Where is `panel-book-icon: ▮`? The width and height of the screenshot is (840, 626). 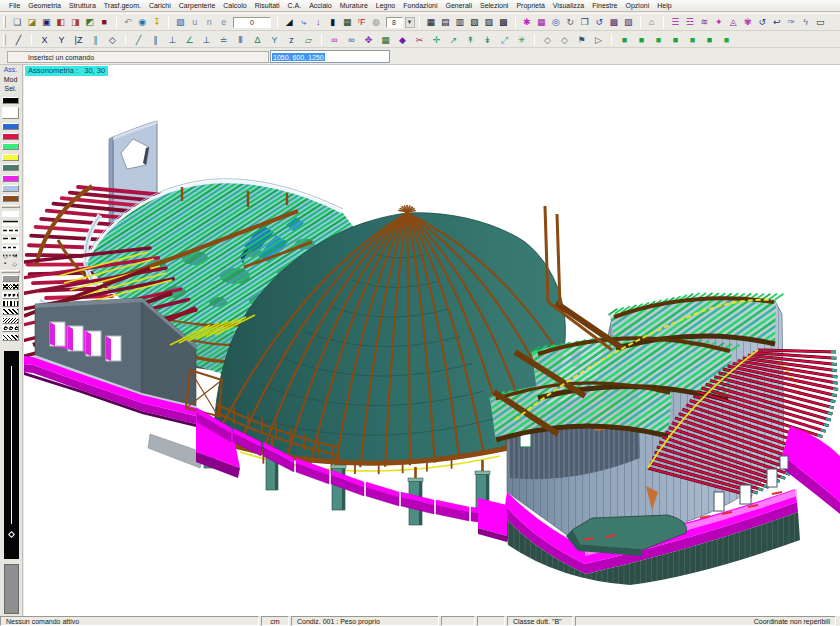
panel-book-icon: ▮ is located at coordinates (334, 22).